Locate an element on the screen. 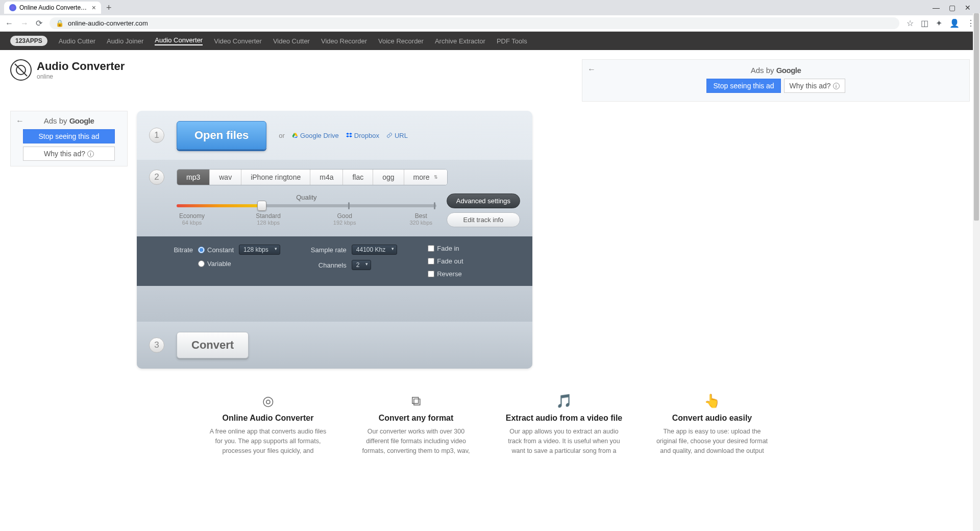 The image size is (980, 531). app-logo: Audio Converter online is located at coordinates (67, 70).